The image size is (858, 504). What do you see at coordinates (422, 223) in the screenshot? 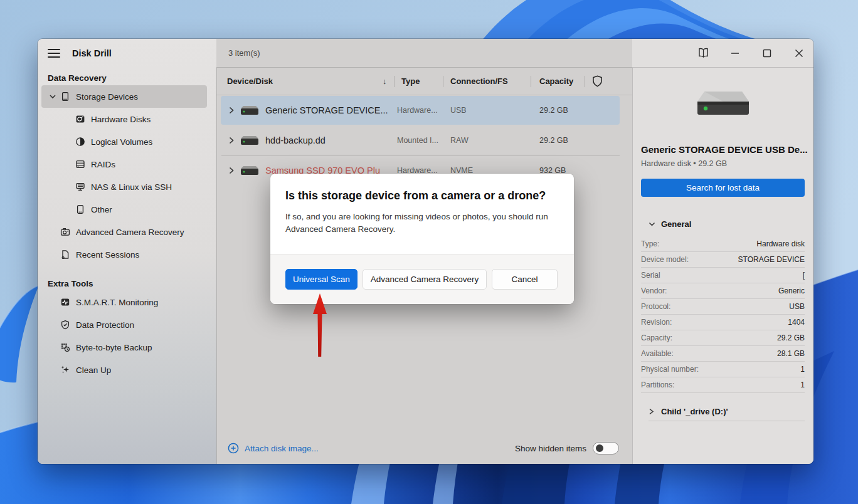
I see `dialog-body: If so, and you are looking for missing v…` at bounding box center [422, 223].